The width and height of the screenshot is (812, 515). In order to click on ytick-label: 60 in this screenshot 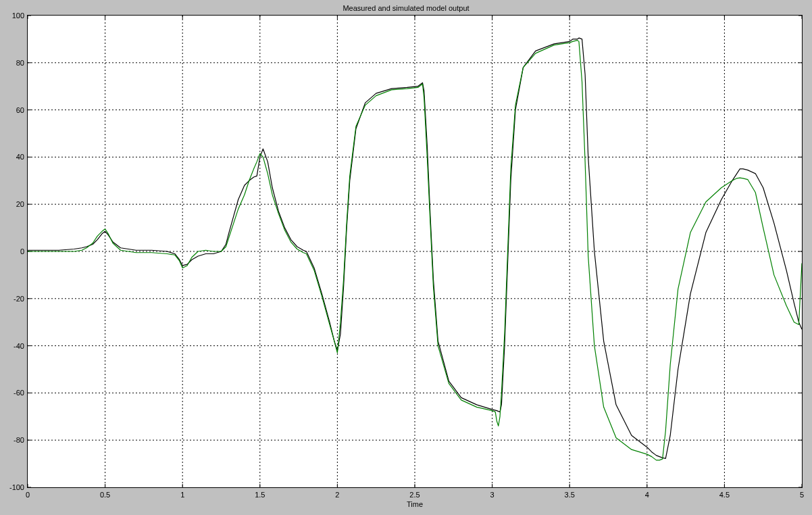, I will do `click(15, 110)`.